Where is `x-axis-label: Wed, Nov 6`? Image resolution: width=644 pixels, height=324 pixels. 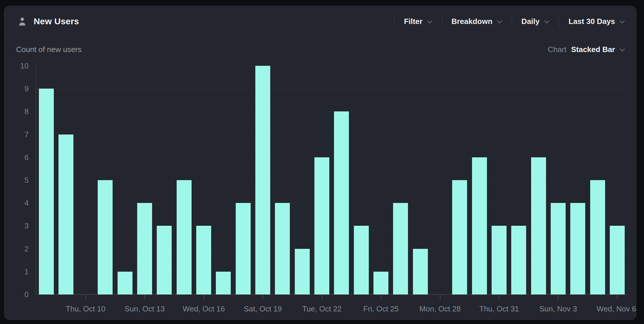 x-axis-label: Wed, Nov 6 is located at coordinates (617, 309).